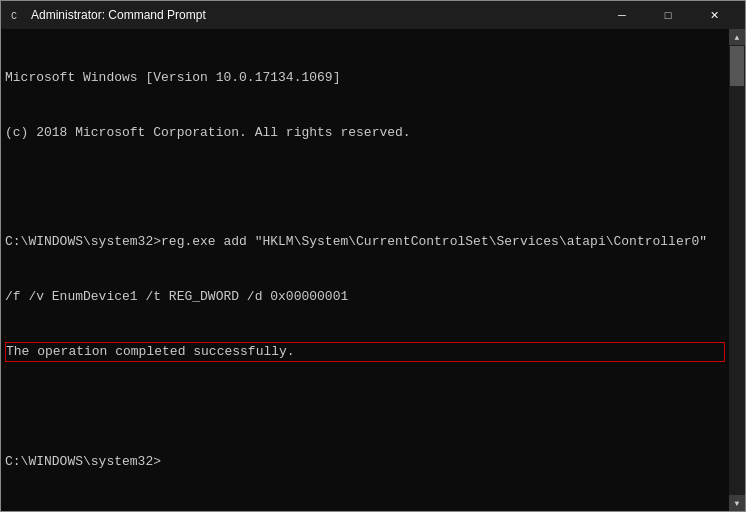 This screenshot has height=512, width=746. What do you see at coordinates (365, 352) in the screenshot?
I see `terminal-success-line: The operation completed successfully.` at bounding box center [365, 352].